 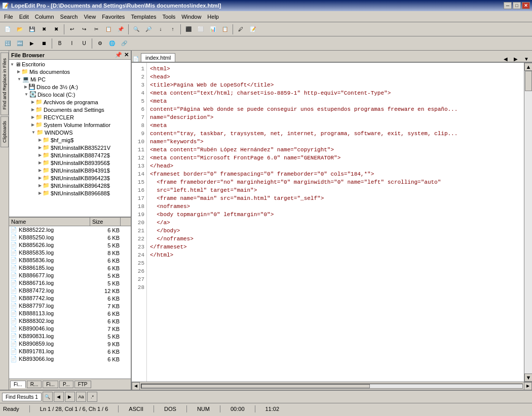 I want to click on file-row: 📄 KB885222.log6 KB, so click(x=70, y=230).